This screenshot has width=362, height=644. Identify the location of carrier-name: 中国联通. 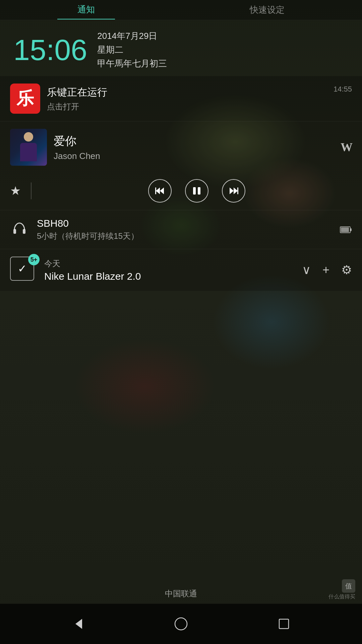
(181, 594).